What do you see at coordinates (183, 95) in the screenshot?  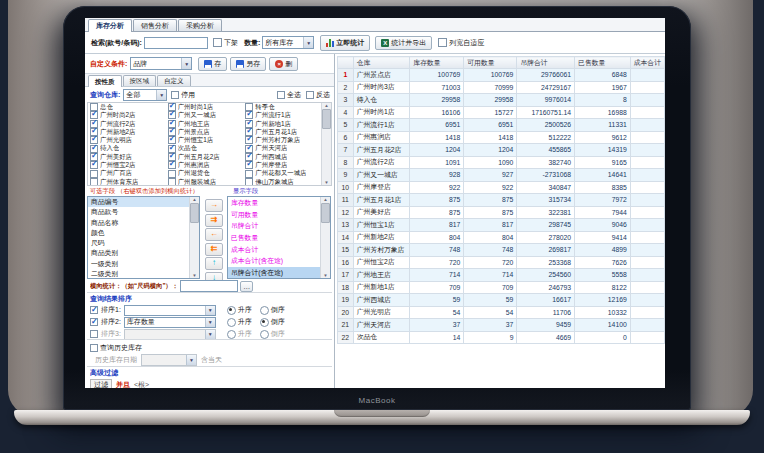 I see `disabled-warehouse-checkbox: 停用` at bounding box center [183, 95].